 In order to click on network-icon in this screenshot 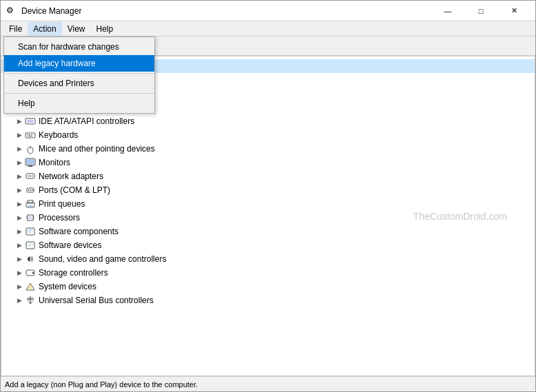, I will do `click(30, 176)`.